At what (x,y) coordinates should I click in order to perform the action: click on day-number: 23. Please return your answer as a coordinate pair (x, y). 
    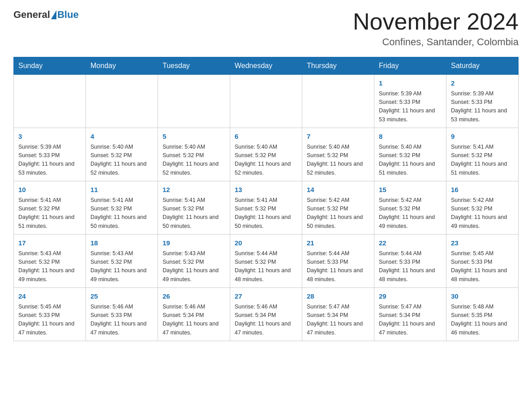
    Looking at the image, I should click on (482, 244).